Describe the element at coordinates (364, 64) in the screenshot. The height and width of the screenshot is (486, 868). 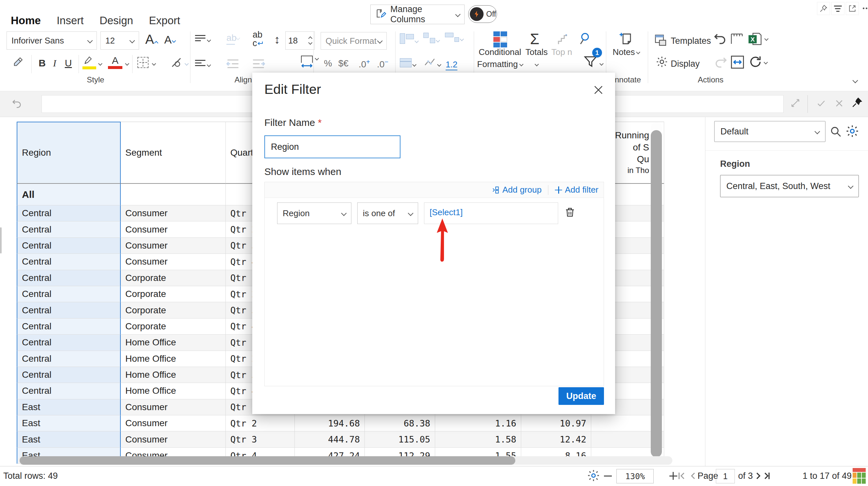
I see `add-decimal-button: .0+` at that location.